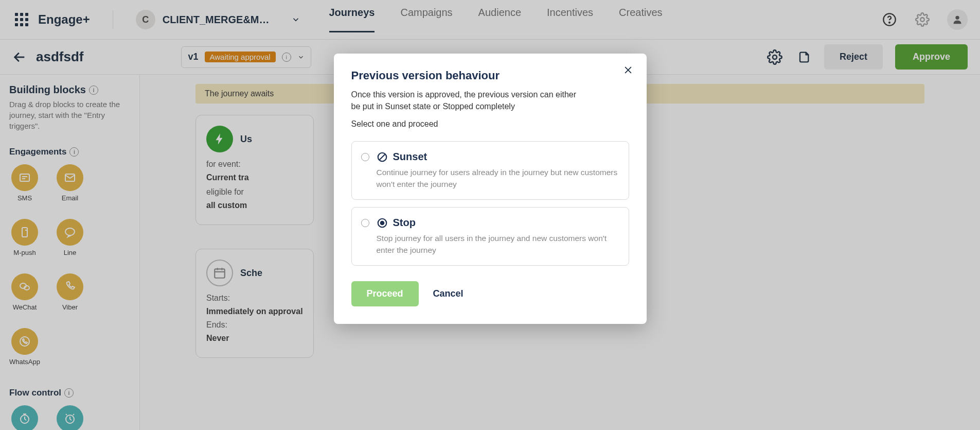 Image resolution: width=980 pixels, height=430 pixels. I want to click on modal-select-text: Select one and proceed, so click(490, 124).